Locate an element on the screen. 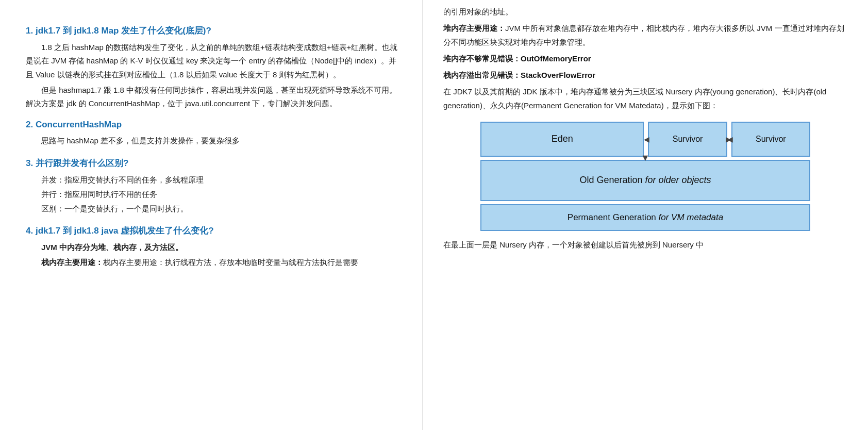 This screenshot has height=430, width=868. eden-label: Eden is located at coordinates (562, 139).